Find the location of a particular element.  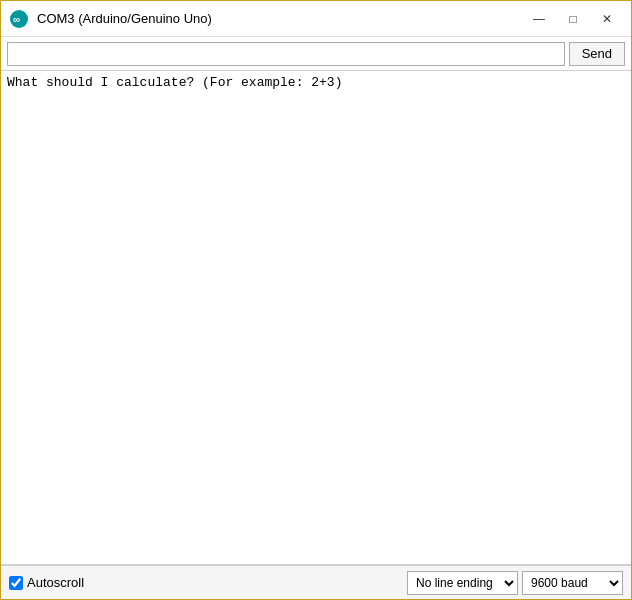

status-bar-right: No line ending Newline Carriage return B… is located at coordinates (515, 583).